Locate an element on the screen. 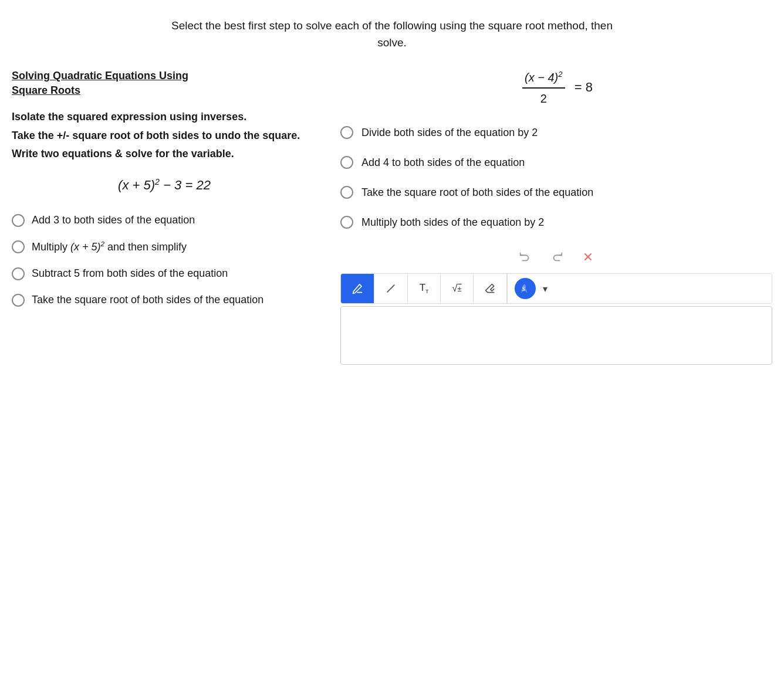 This screenshot has width=784, height=699. right-option-2-text: Add 4 to both sides of the equation is located at coordinates (443, 163).